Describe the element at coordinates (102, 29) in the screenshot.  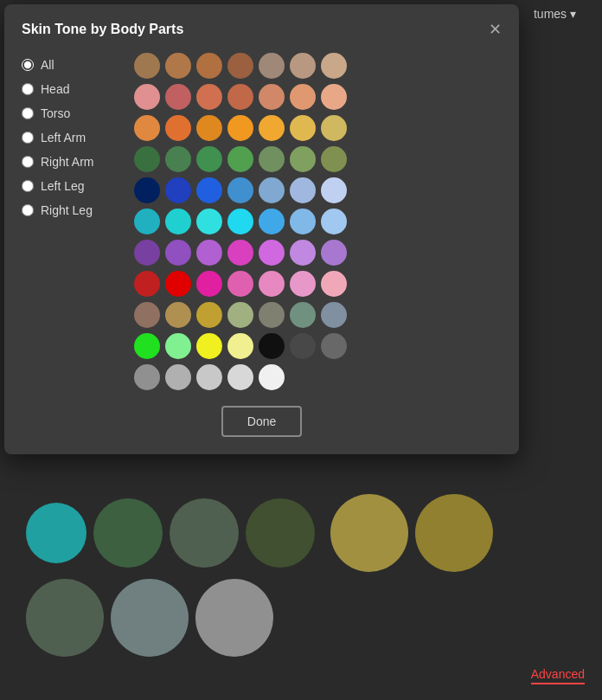
I see `modal-title: Skin Tone by Body Parts` at that location.